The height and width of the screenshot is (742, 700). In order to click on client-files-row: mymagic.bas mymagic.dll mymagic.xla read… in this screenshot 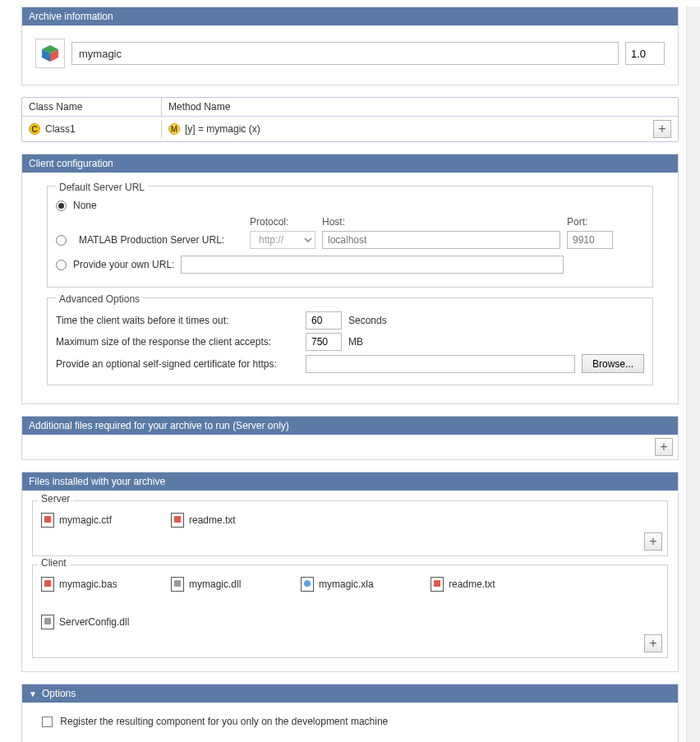, I will do `click(350, 606)`.